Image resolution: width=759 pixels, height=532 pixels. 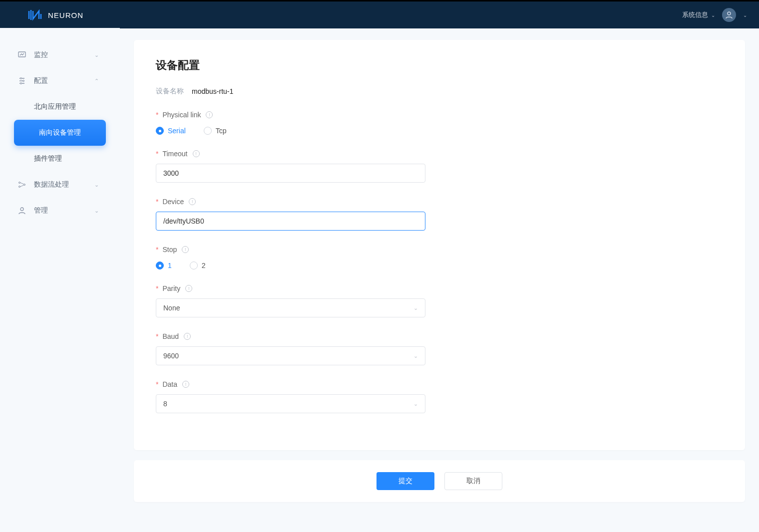 I want to click on sidebar-item-label: 管理, so click(x=41, y=211).